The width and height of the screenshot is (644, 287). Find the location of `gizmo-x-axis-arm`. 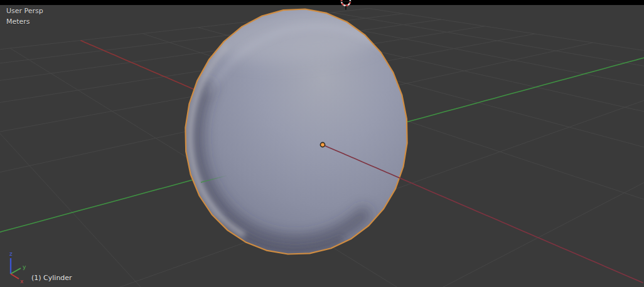

gizmo-x-axis-arm is located at coordinates (15, 276).